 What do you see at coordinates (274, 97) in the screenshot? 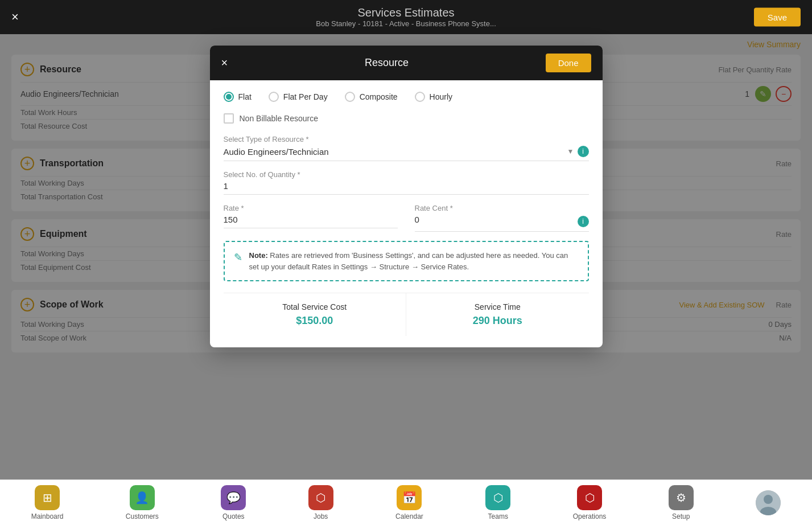
I see `radio-flatperday-circle` at bounding box center [274, 97].